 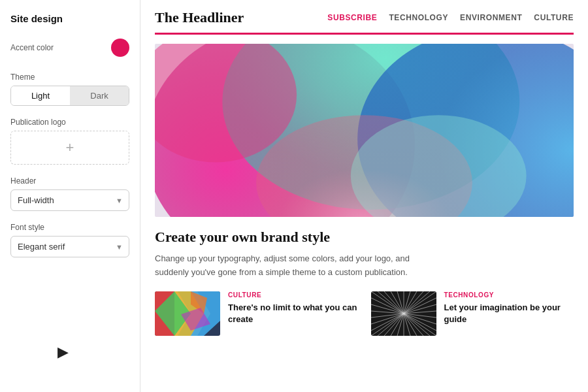 I want to click on card-category-0: Culture, so click(x=293, y=295).